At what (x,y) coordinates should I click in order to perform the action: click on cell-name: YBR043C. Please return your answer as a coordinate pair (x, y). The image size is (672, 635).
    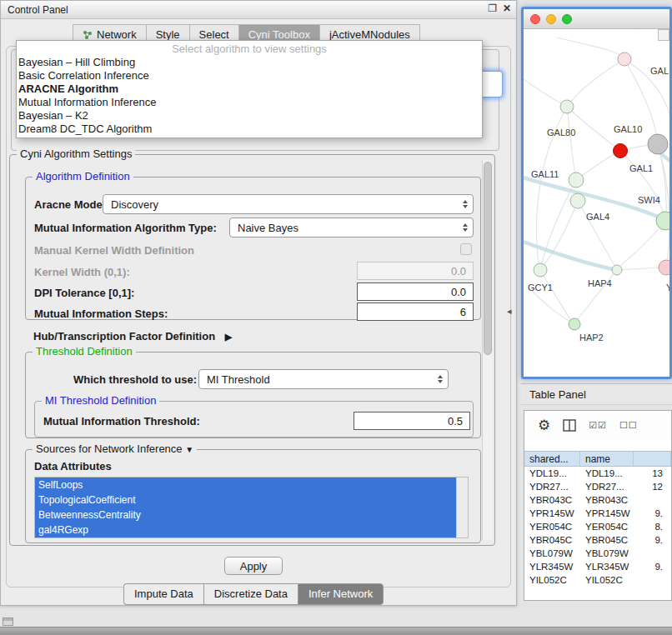
    Looking at the image, I should click on (607, 500).